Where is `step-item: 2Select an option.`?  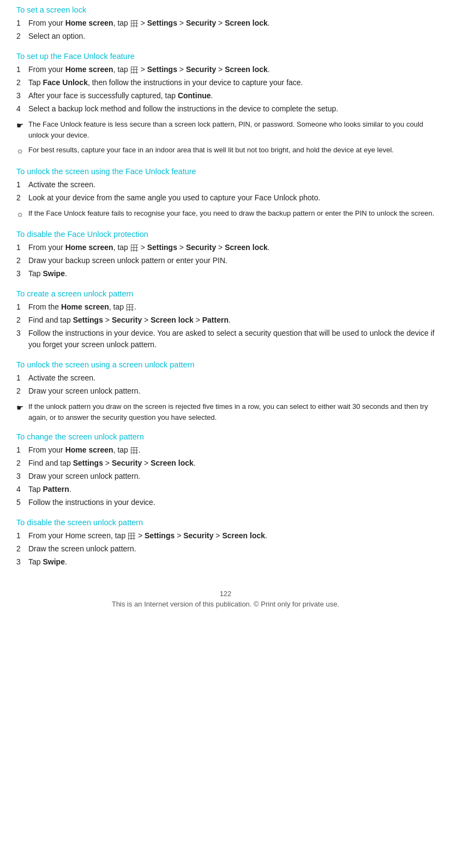 step-item: 2Select an option. is located at coordinates (226, 36).